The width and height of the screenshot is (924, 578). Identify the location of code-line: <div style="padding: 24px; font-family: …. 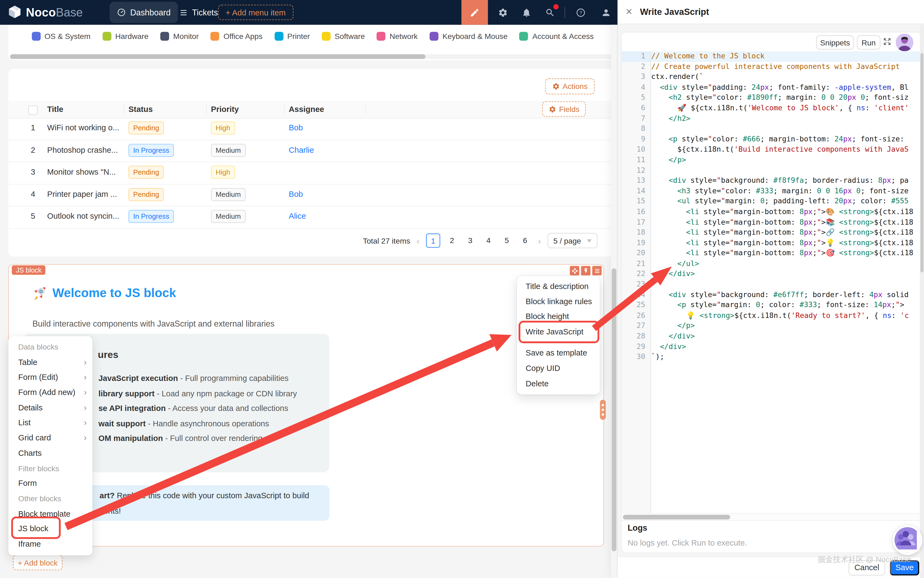
(786, 88).